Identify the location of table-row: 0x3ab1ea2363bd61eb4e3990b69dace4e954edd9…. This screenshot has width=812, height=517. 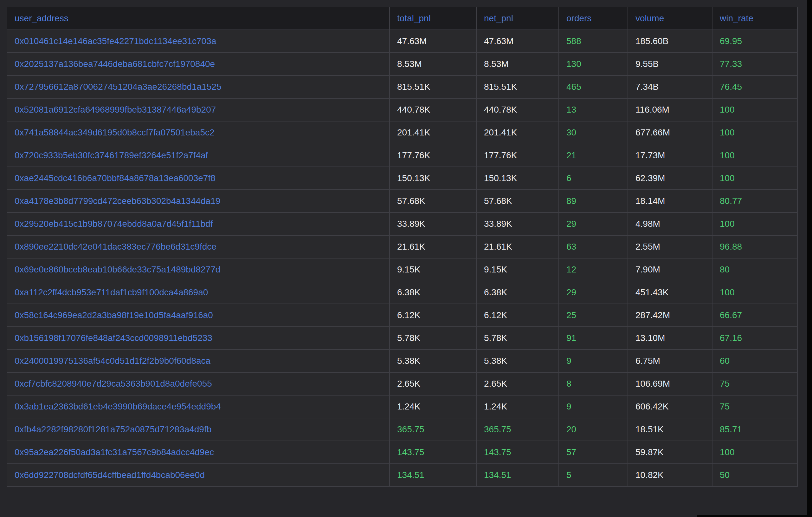
(402, 407).